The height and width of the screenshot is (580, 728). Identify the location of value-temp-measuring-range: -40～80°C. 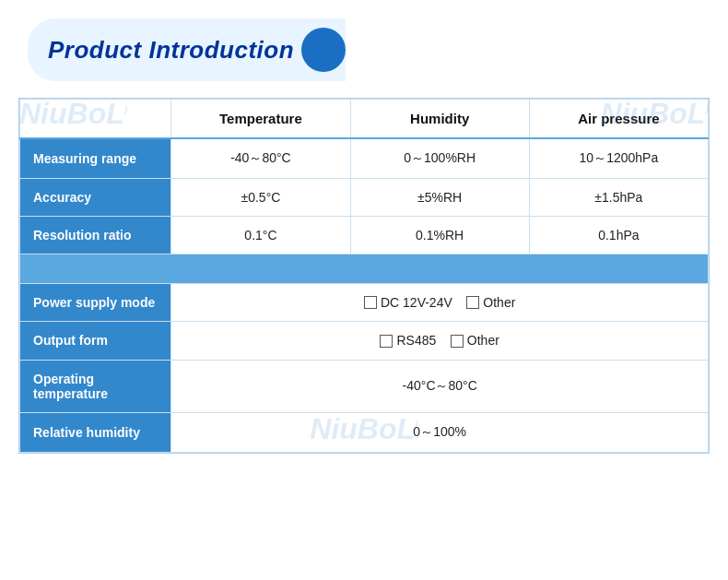
(261, 159).